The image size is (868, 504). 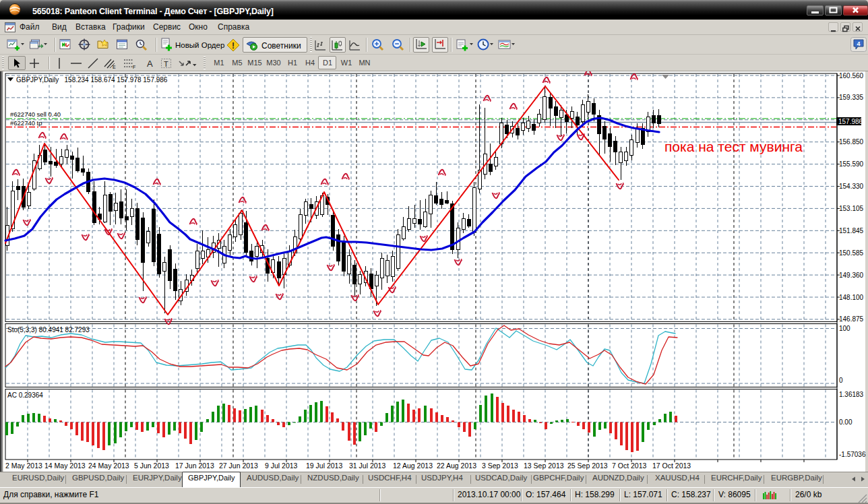 I want to click on svg-text: Sto(5,3,3) 80.4941 82.7293, so click(x=49, y=330).